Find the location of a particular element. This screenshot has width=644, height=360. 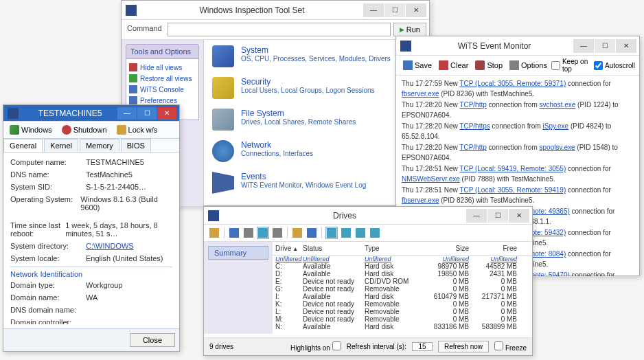

event-link: TCP (Local: 3055, Remote: 59371) is located at coordinates (512, 84).